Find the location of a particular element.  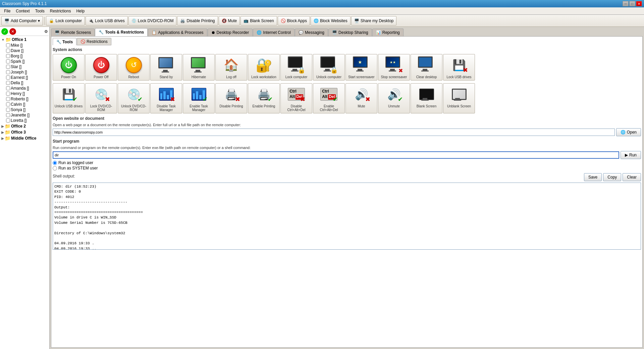

tab-remote-screens: 🖥️ Remote Screens is located at coordinates (73, 32).